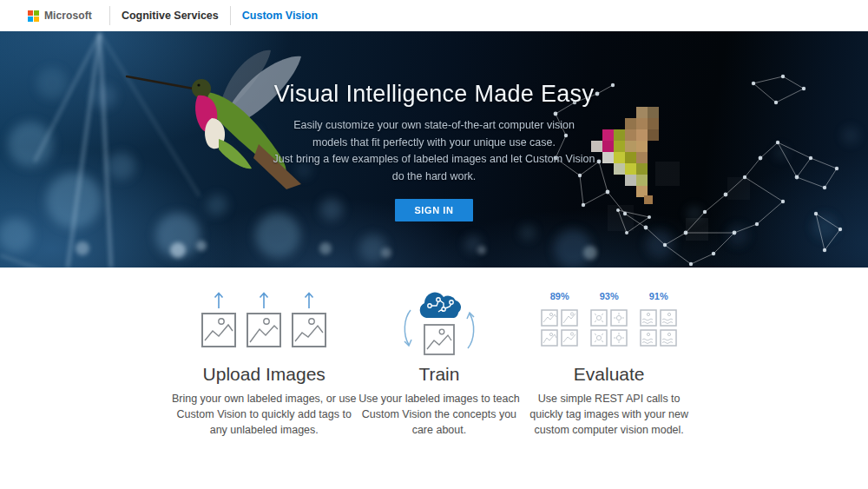  I want to click on hero-subtitle-line: do the hard work., so click(434, 177).